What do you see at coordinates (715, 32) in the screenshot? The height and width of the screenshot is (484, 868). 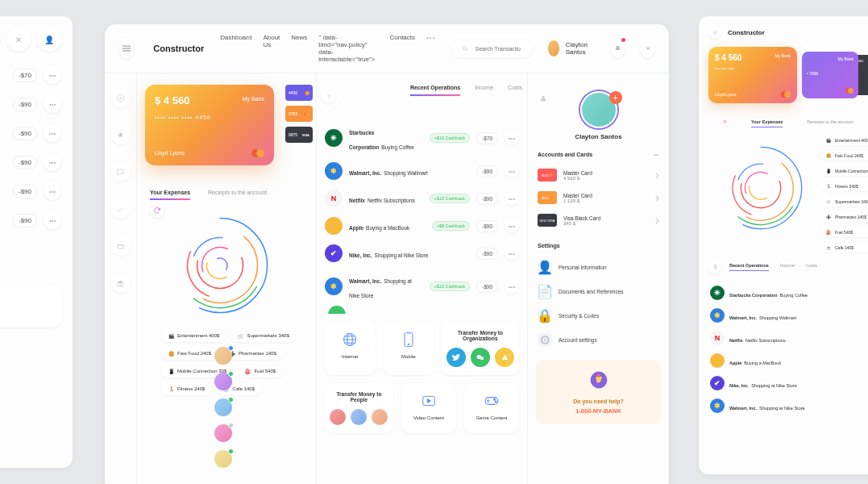 I see `menu-icon: ≡` at bounding box center [715, 32].